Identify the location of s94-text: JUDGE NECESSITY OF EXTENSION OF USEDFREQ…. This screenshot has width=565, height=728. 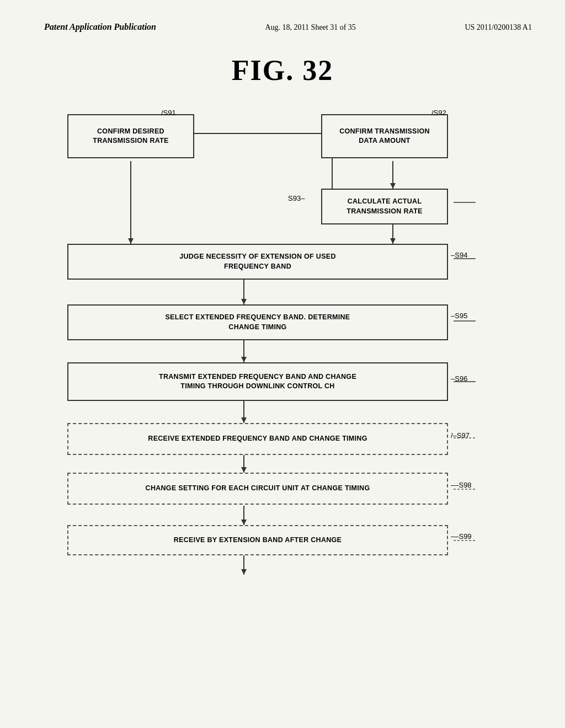
(258, 261).